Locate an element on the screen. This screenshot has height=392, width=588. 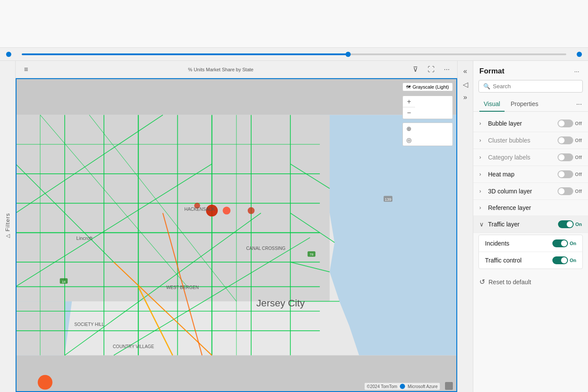
incidents-label: Incidents is located at coordinates (519, 243).